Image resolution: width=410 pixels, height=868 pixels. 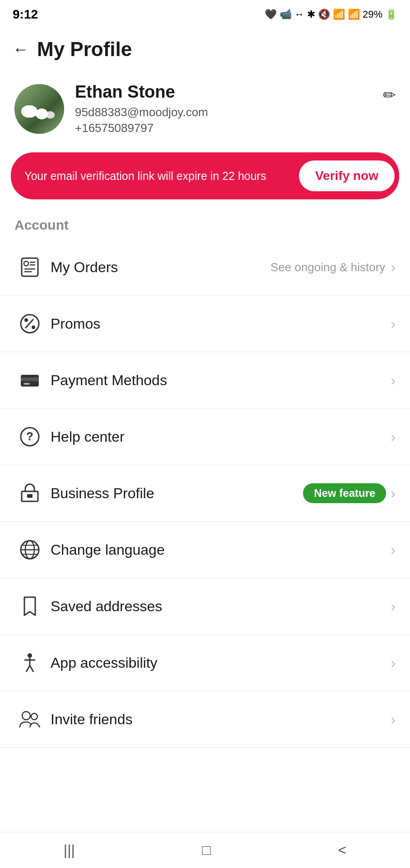 What do you see at coordinates (339, 14) in the screenshot?
I see `wifi-icon: 📶` at bounding box center [339, 14].